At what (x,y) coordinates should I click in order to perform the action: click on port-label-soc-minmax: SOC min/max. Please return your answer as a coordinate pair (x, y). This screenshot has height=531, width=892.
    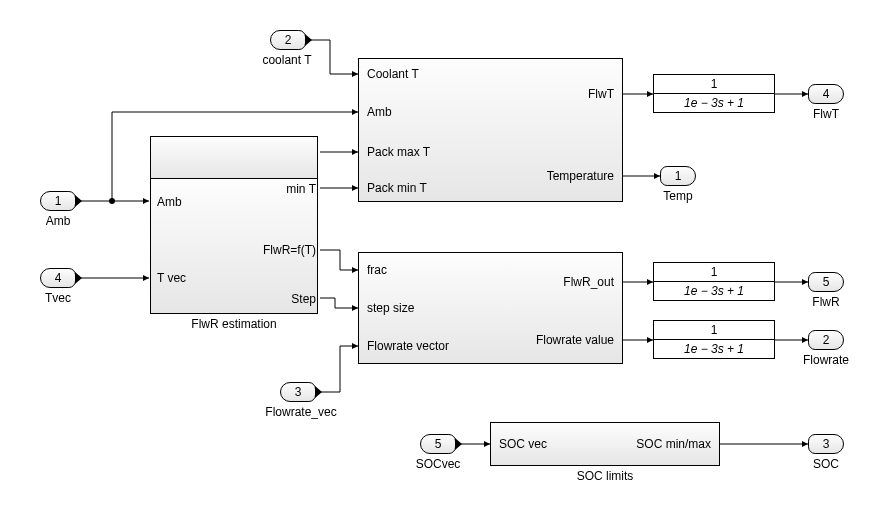
    Looking at the image, I should click on (674, 444).